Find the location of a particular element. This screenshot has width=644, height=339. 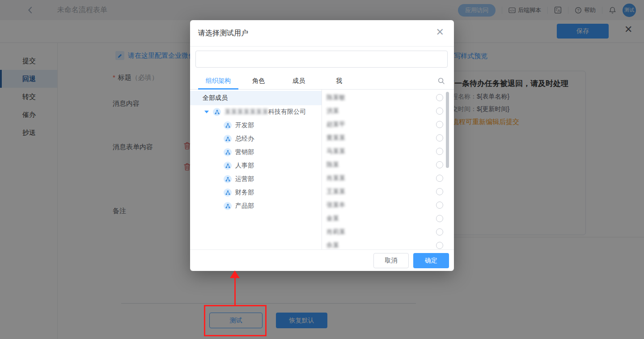

member-name: 赵某平 is located at coordinates (336, 124).